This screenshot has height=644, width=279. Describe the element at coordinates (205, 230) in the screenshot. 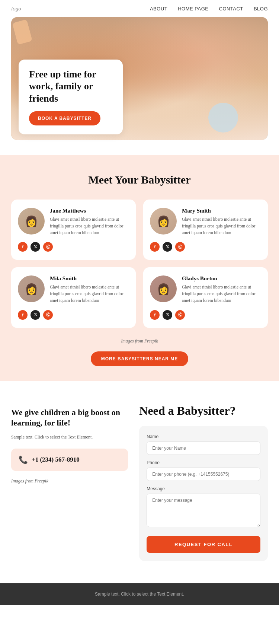

I see `babysitter-card: 👩 Mary Smith Glavi amet ritnisl libero m…` at that location.